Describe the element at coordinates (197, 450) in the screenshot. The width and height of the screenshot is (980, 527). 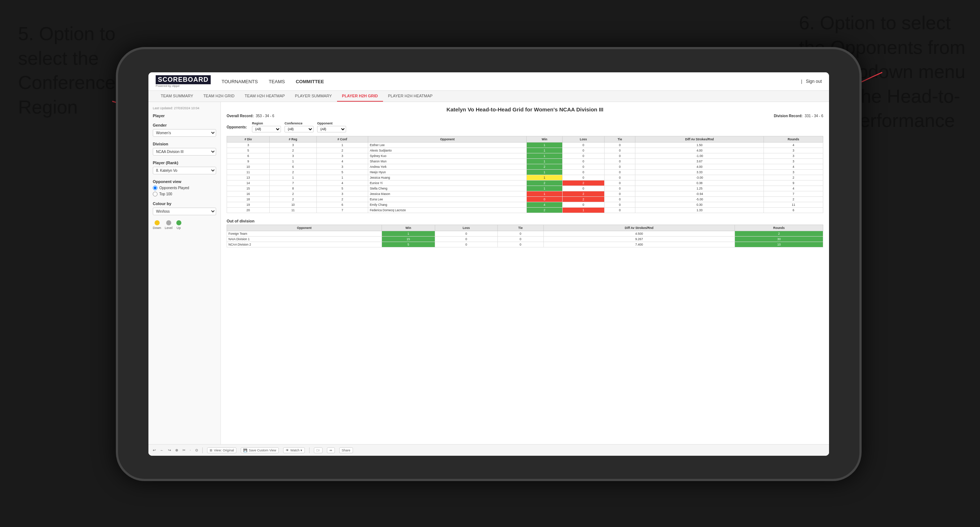
I see `toolbar-time: ⊙` at that location.